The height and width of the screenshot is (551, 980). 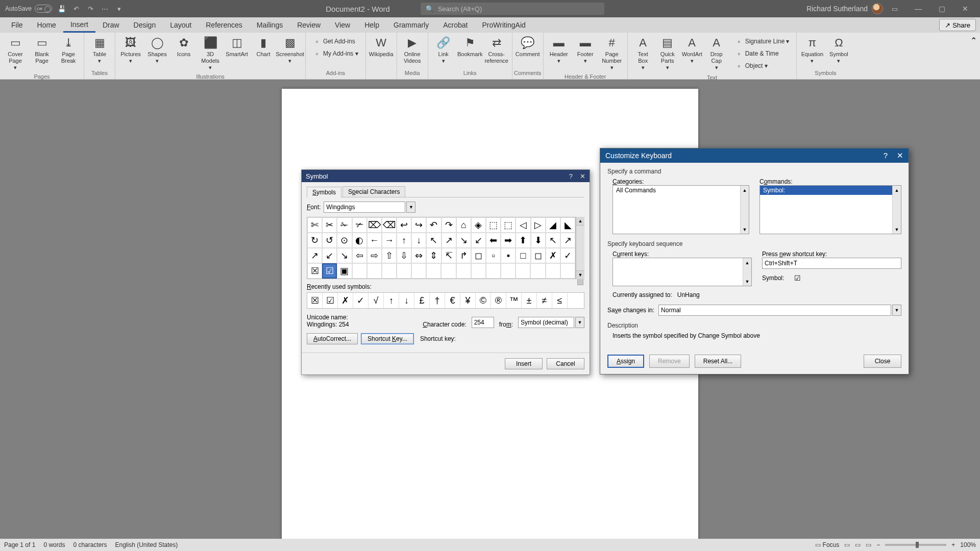 I want to click on symbol-cell: ↷, so click(x=449, y=225).